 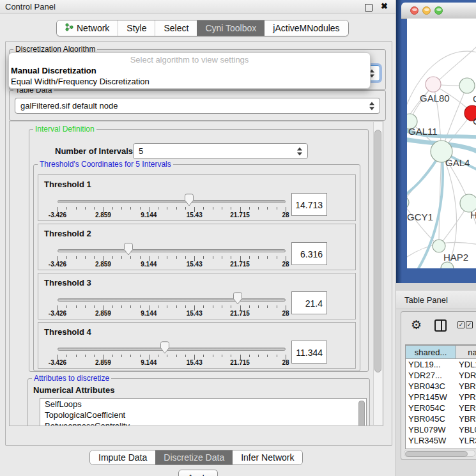 What do you see at coordinates (441, 447) in the screenshot?
I see `table-row: YIL052CYIL052C` at bounding box center [441, 447].